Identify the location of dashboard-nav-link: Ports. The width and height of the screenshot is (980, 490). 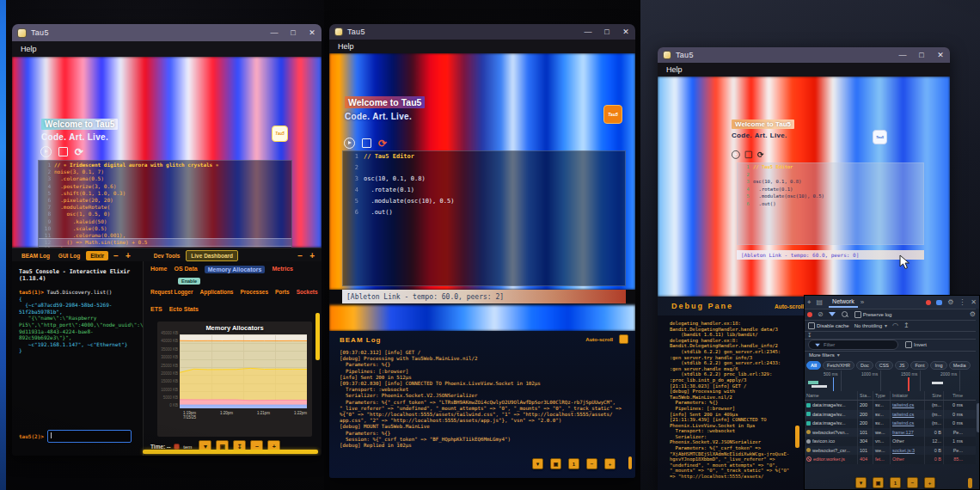
(282, 292).